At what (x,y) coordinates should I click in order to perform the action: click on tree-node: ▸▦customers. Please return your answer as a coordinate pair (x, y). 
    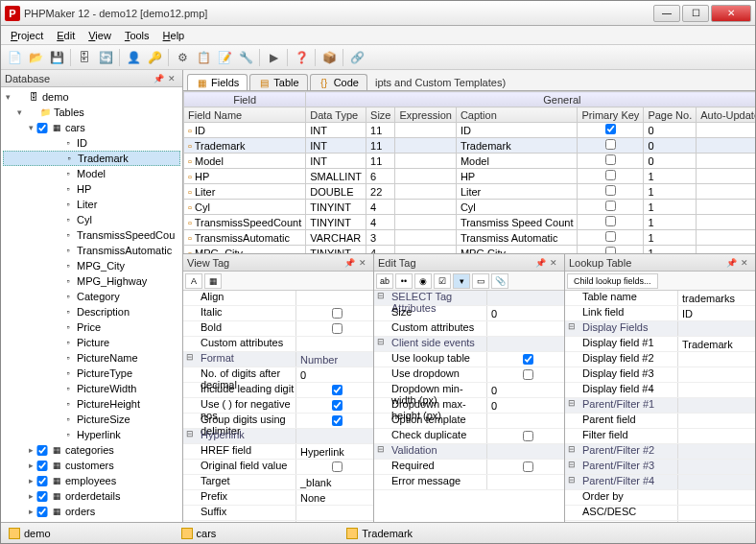
    Looking at the image, I should click on (92, 465).